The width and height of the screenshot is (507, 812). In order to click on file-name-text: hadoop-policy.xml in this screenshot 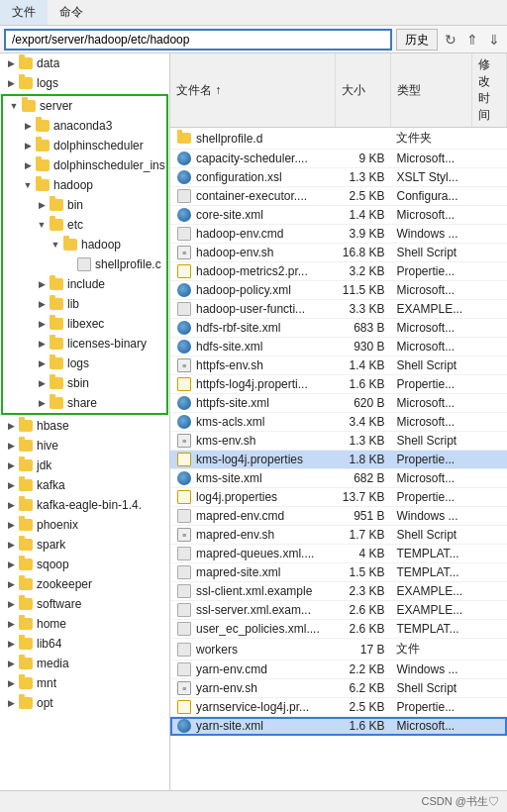, I will do `click(244, 290)`.